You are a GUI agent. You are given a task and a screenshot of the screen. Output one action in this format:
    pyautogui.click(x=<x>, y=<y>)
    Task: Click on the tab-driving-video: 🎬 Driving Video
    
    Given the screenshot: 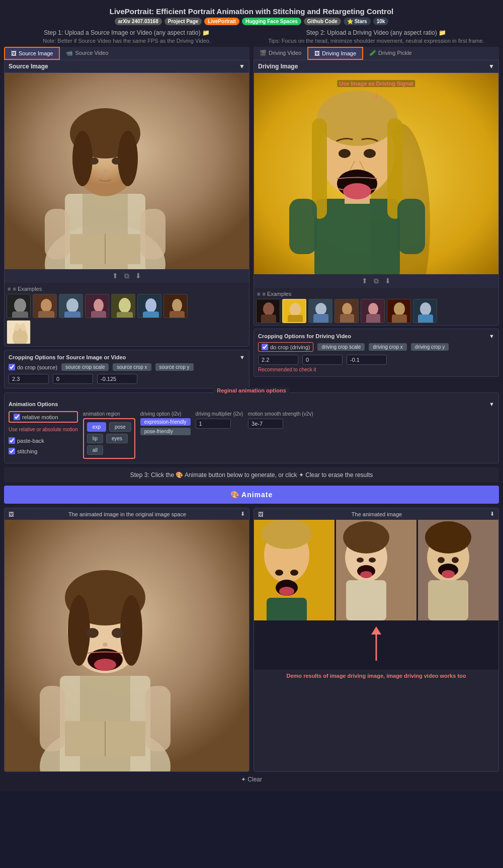 What is the action you would take?
    pyautogui.click(x=281, y=53)
    